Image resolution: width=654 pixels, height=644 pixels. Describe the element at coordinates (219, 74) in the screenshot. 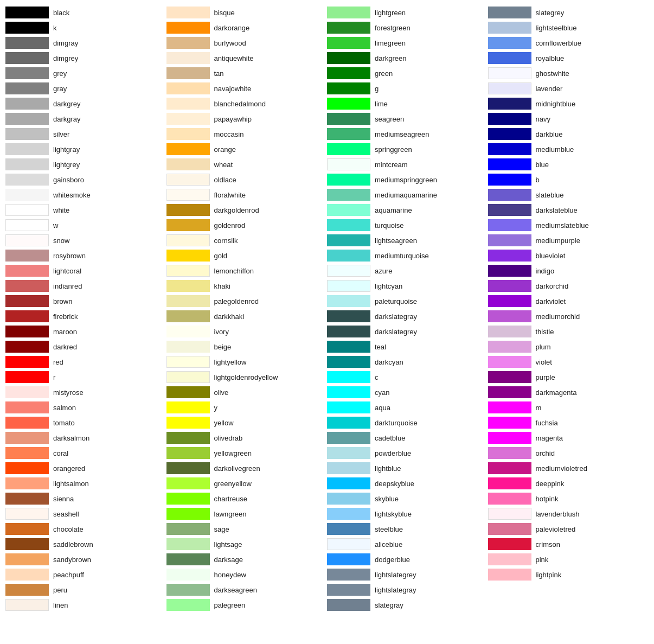

I see `color-label: tan` at that location.